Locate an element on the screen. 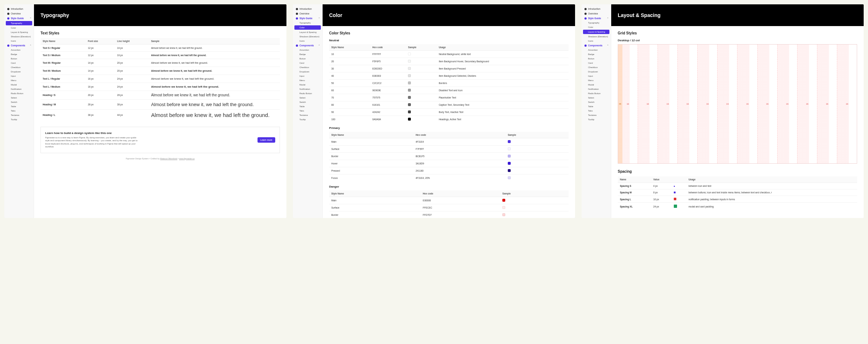  sidebar: IntroductionOverviewStyle Guide⌃Typograp… is located at coordinates (596, 111).